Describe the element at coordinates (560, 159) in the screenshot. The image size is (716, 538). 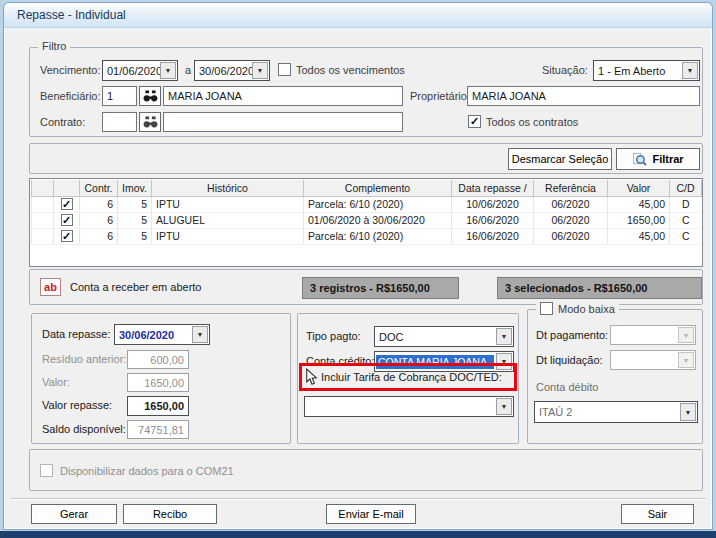
I see `desmarcar-selecao-button: Desmarcar Seleção` at that location.